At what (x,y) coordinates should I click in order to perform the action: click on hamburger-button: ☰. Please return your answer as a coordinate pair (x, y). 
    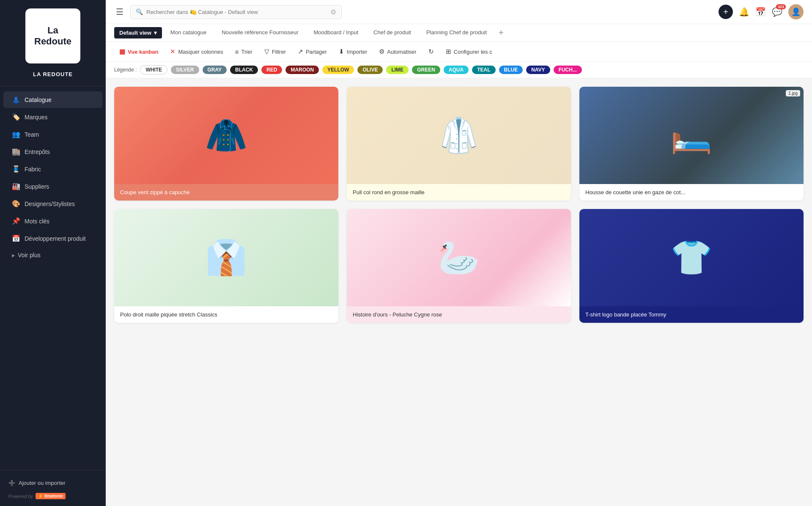
    Looking at the image, I should click on (120, 12).